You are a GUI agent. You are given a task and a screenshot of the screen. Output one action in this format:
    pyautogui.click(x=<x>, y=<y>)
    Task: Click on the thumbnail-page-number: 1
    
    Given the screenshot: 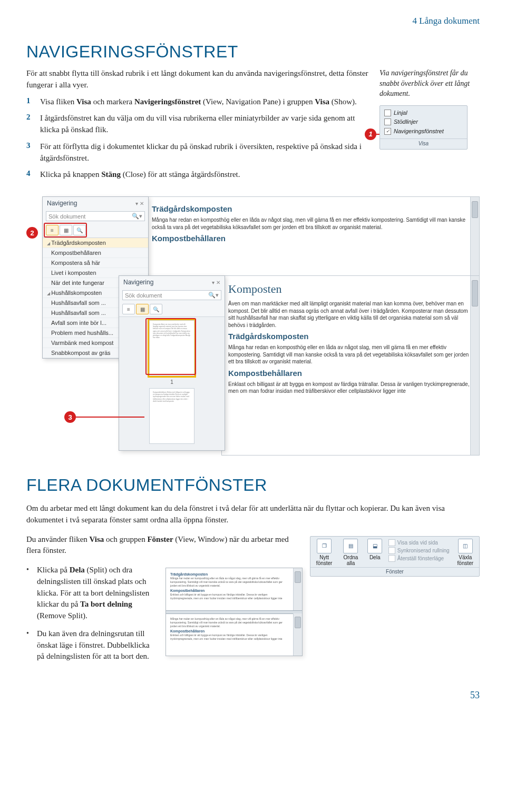 What is the action you would take?
    pyautogui.click(x=172, y=382)
    